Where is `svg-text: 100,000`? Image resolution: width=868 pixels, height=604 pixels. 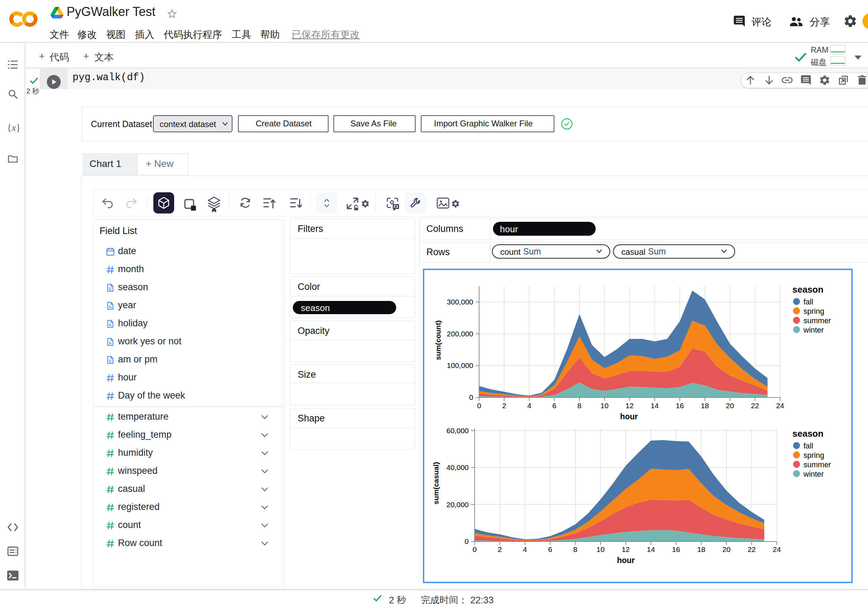
svg-text: 100,000 is located at coordinates (460, 365).